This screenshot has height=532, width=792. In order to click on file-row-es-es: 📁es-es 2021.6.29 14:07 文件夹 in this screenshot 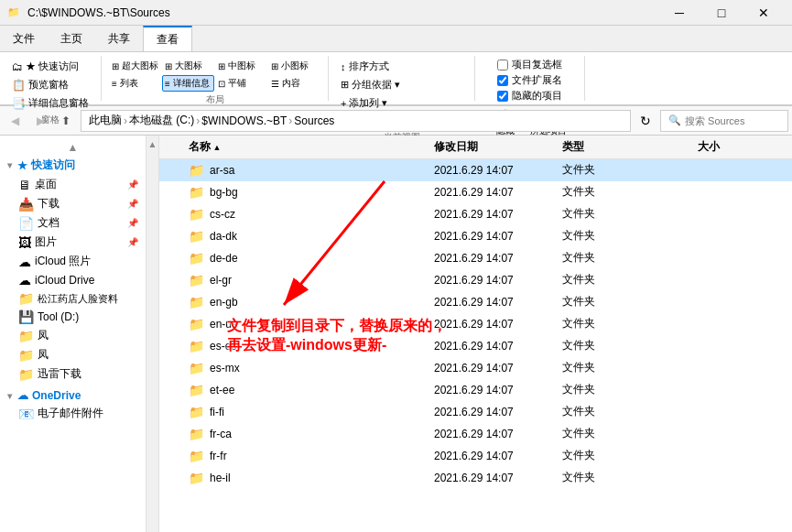, I will do `click(476, 346)`.